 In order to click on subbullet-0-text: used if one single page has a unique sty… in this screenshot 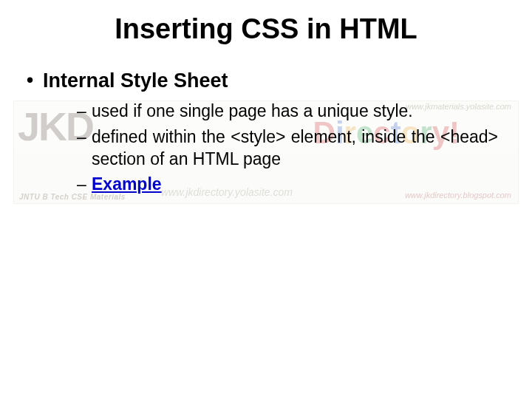, I will do `click(253, 111)`.